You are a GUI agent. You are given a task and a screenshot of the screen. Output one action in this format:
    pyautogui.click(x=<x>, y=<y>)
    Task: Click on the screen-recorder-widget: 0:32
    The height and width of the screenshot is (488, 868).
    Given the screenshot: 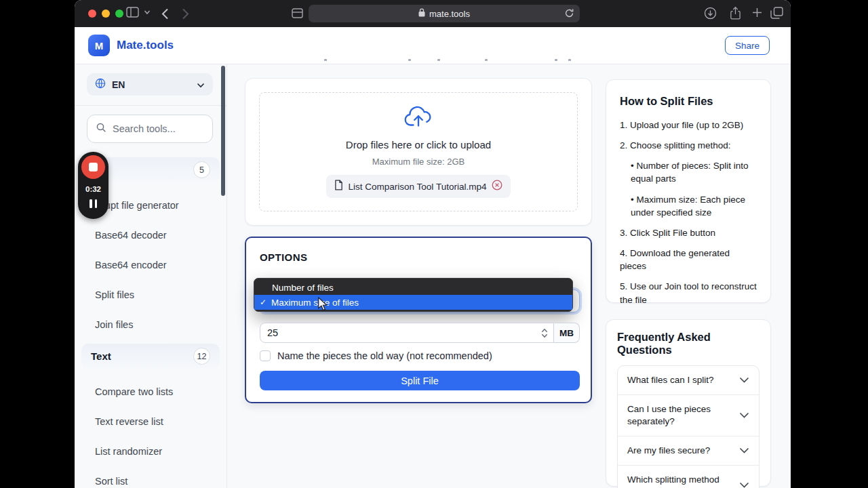 What is the action you would take?
    pyautogui.click(x=94, y=186)
    